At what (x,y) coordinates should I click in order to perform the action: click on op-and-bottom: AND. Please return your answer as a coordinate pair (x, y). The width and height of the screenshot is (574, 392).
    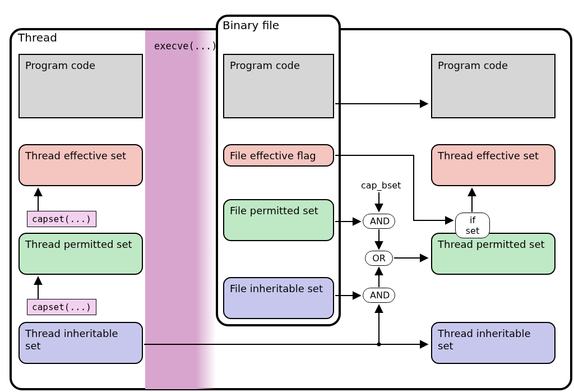
    Looking at the image, I should click on (379, 295).